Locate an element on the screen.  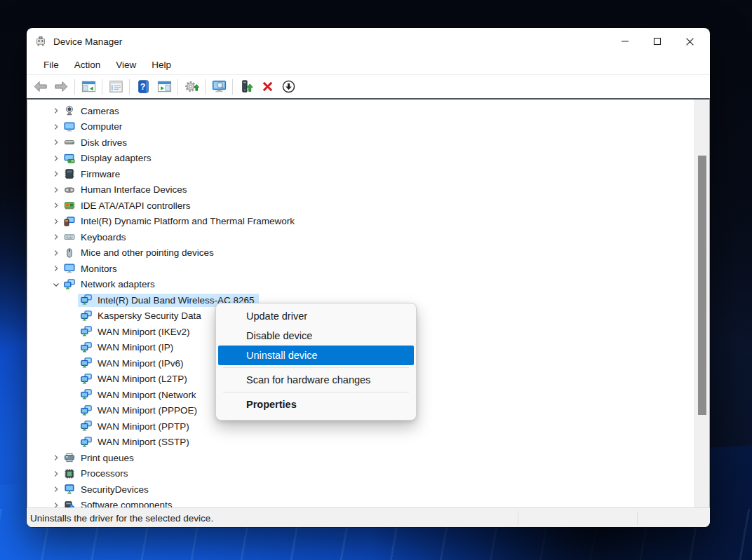
update-driver-gear-button is located at coordinates (192, 87).